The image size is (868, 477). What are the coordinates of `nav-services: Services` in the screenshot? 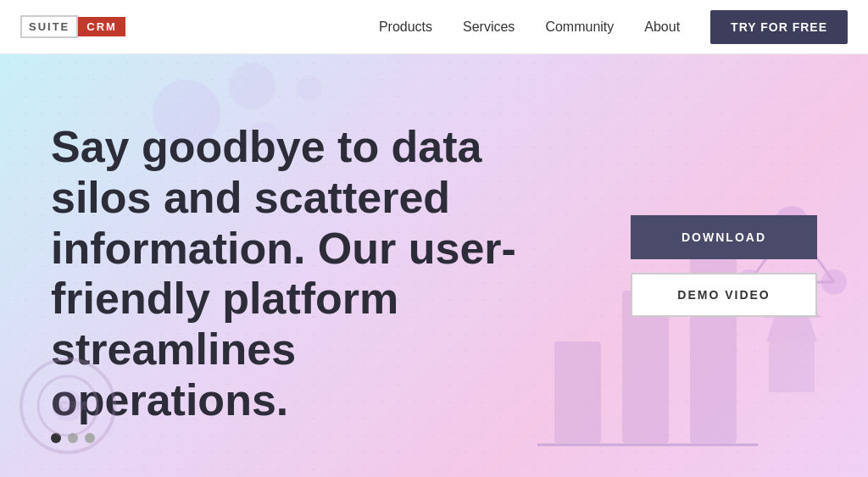 It's located at (488, 27).